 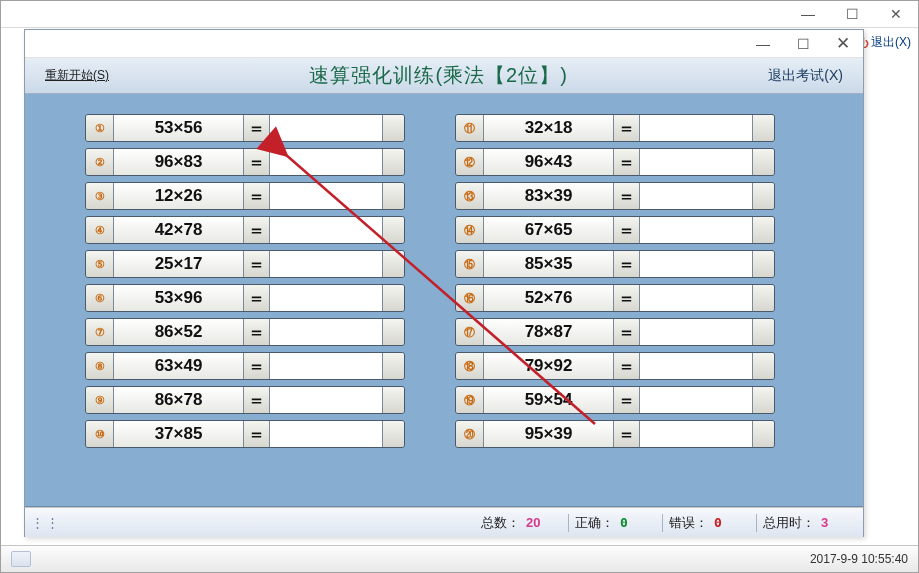 I want to click on grip-icon: ⋮⋮, so click(x=46, y=522).